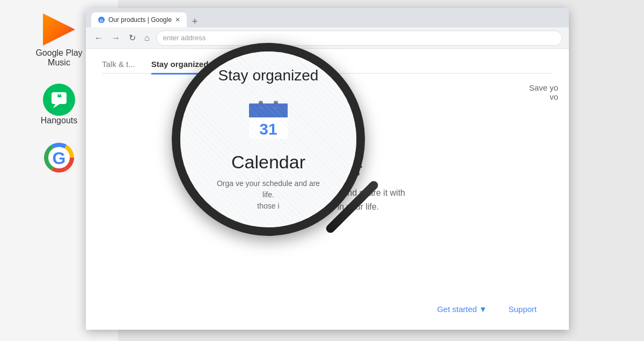 The height and width of the screenshot is (341, 644). Describe the element at coordinates (59, 121) in the screenshot. I see `hangouts-label: Hangouts` at that location.